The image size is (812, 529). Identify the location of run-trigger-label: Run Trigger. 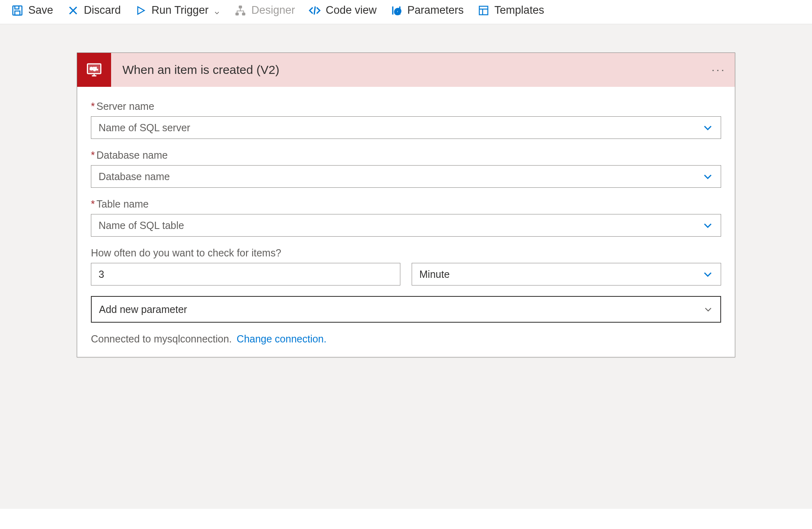
(180, 10).